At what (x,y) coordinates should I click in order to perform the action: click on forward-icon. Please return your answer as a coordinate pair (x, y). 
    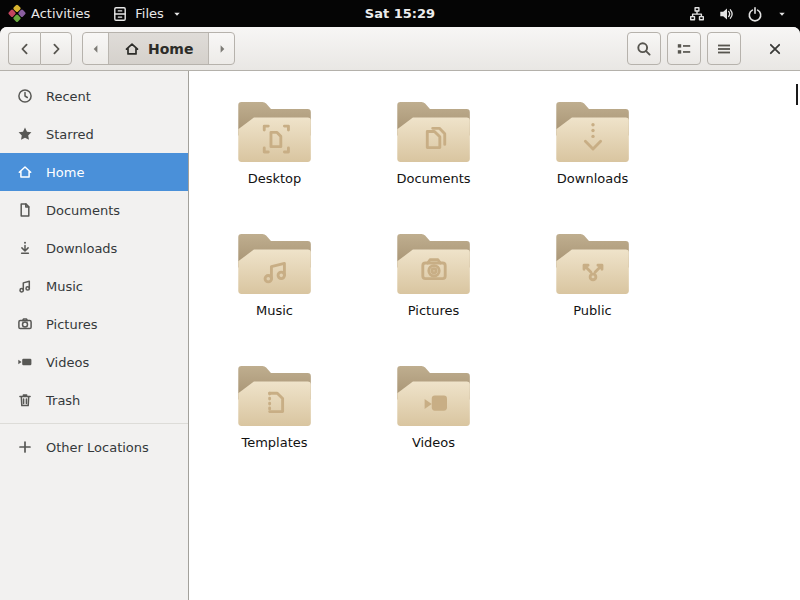
    Looking at the image, I should click on (56, 49).